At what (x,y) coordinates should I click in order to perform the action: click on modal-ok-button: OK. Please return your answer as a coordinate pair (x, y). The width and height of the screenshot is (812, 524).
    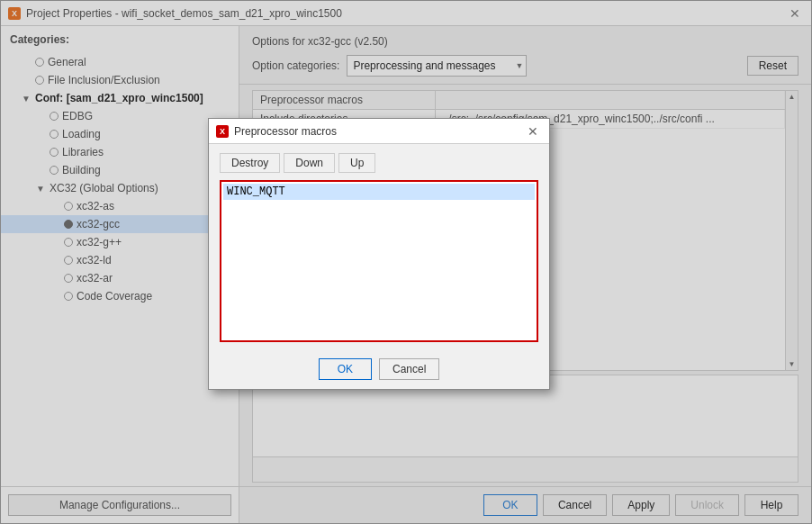
    Looking at the image, I should click on (346, 369).